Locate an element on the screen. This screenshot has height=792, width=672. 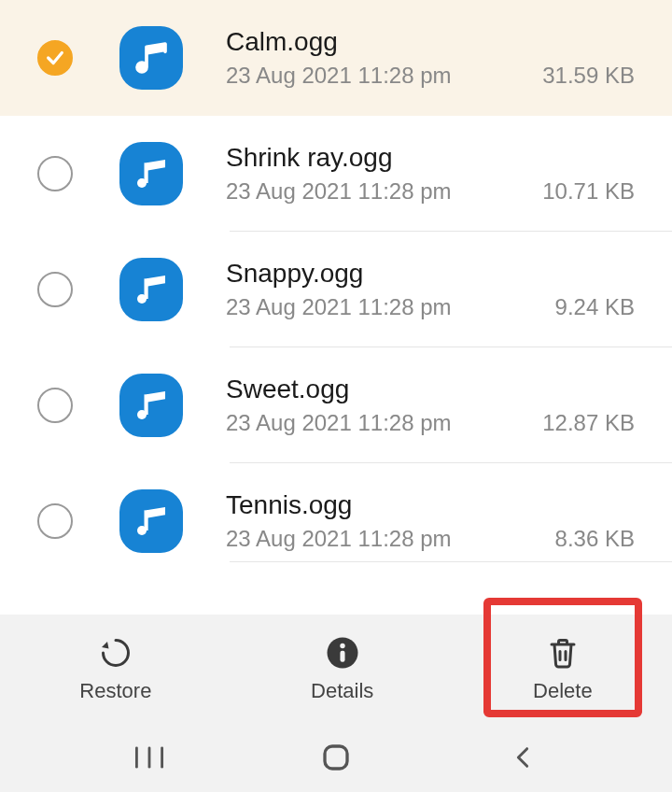
file-item: Tennis.ogg 23 Aug 2021 11:28 pm 8.36 KB is located at coordinates (336, 513).